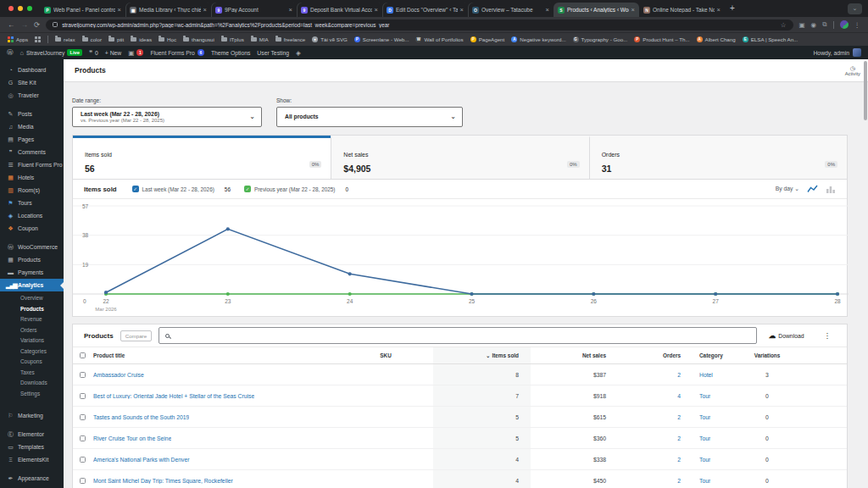 This screenshot has width=868, height=488. Describe the element at coordinates (32, 352) in the screenshot. I see `submenu-item-categories: Categories` at that location.